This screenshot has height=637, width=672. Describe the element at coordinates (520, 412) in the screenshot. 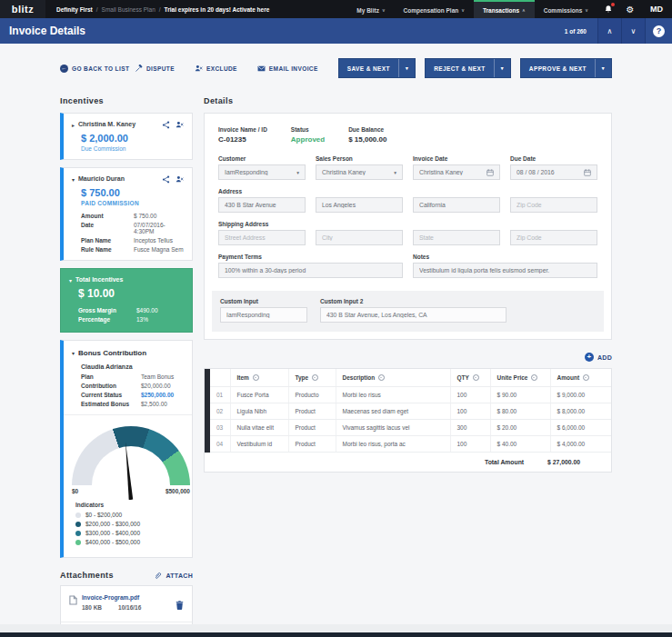

I see `unit-price-cell: $ 80.00` at that location.